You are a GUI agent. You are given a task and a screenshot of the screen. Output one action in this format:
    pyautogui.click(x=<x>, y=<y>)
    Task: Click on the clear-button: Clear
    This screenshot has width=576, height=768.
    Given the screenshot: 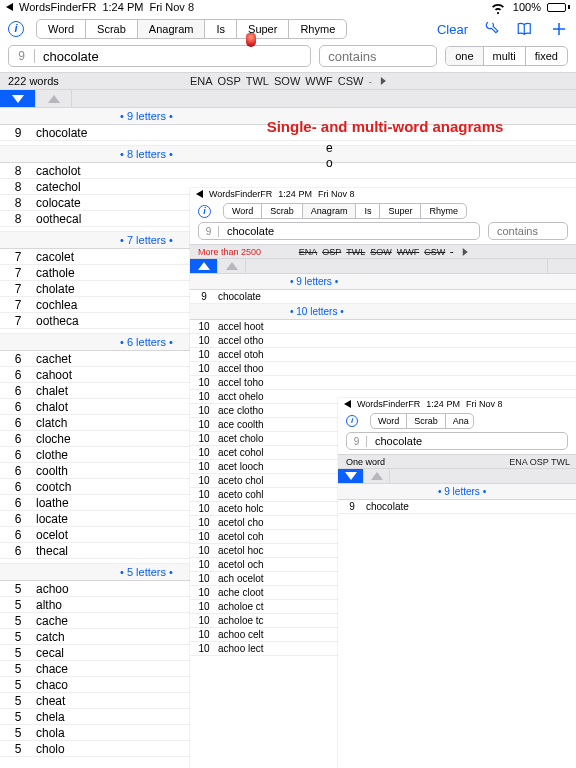 What is the action you would take?
    pyautogui.click(x=452, y=30)
    